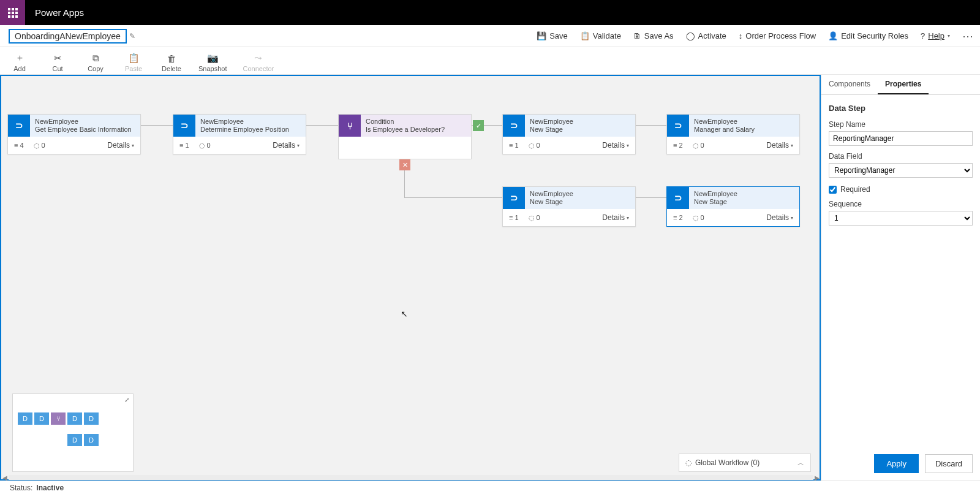  Describe the element at coordinates (897, 463) in the screenshot. I see `apply-button: Apply` at that location.